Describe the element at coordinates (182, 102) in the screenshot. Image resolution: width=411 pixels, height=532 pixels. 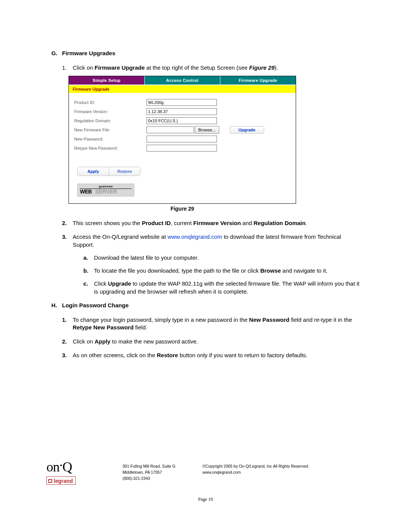
I see `input-product-id` at that location.